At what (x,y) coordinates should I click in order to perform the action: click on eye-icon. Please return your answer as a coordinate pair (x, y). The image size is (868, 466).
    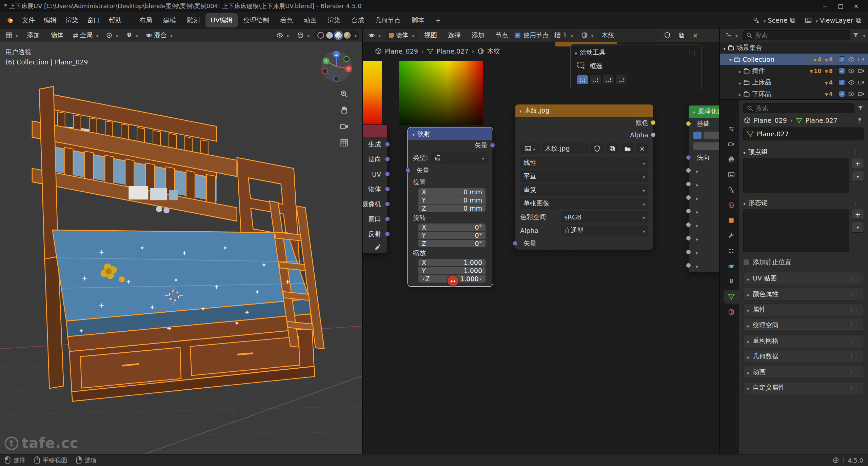
    Looking at the image, I should click on (851, 82).